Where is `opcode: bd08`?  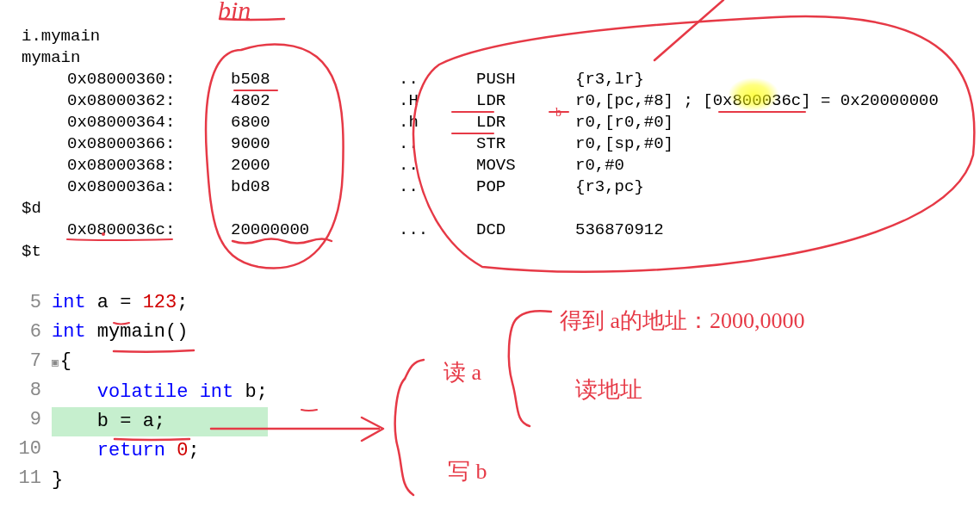
opcode: bd08 is located at coordinates (315, 188).